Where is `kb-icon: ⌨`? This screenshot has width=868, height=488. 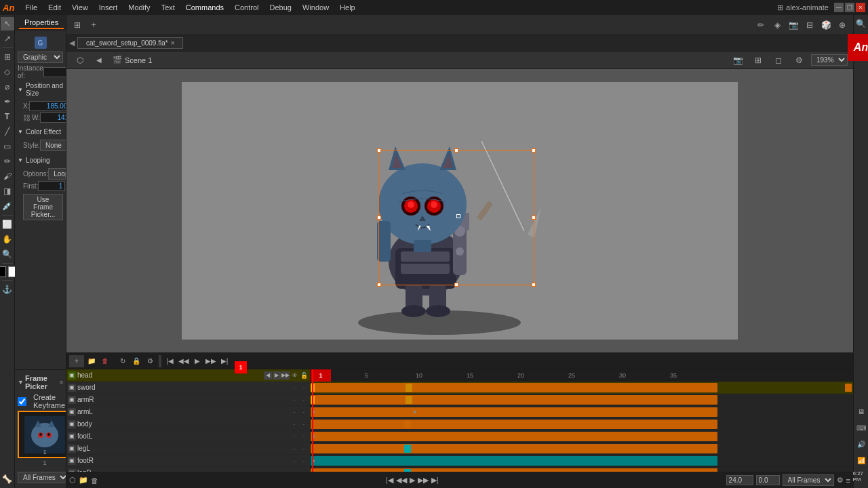
kb-icon: ⌨ is located at coordinates (861, 428).